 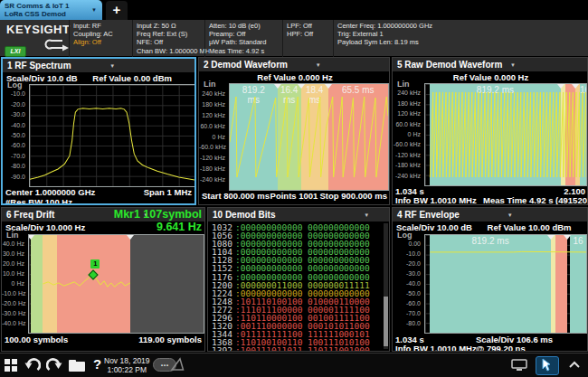 I want to click on windows-start-icon, so click(x=11, y=365).